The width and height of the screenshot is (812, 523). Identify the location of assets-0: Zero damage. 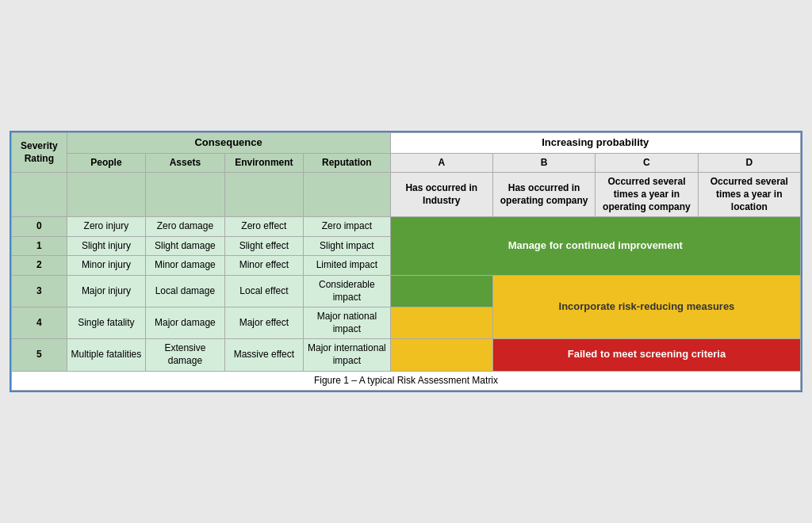
(186, 227).